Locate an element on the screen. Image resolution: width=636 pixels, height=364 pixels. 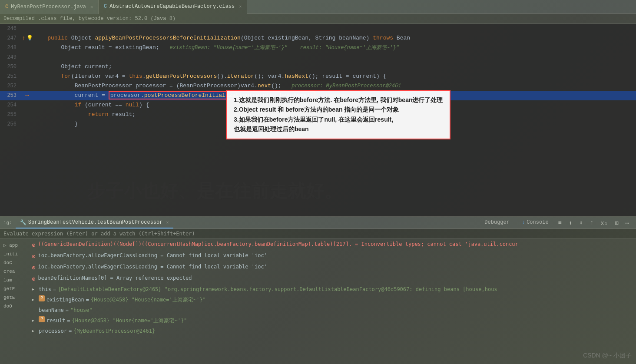
annotation-line2: 2.Object result 和 before方法内的bean 指向的是同一个… is located at coordinates (338, 109).